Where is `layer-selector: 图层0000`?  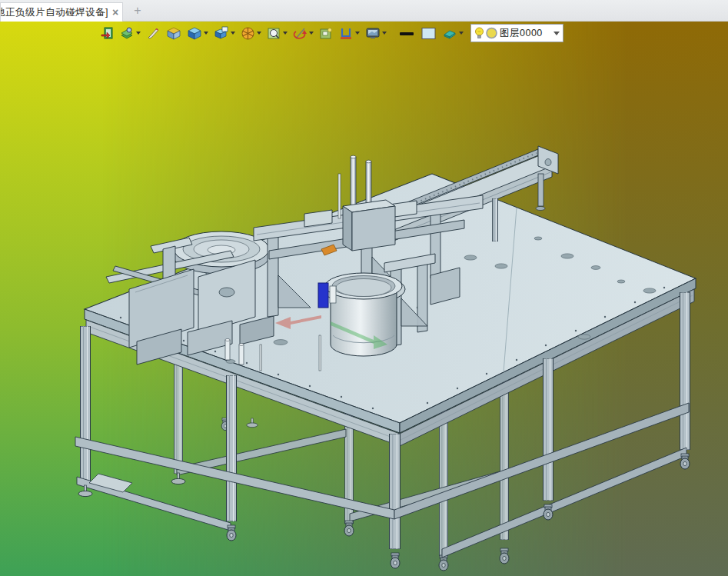 layer-selector: 图层0000 is located at coordinates (517, 33).